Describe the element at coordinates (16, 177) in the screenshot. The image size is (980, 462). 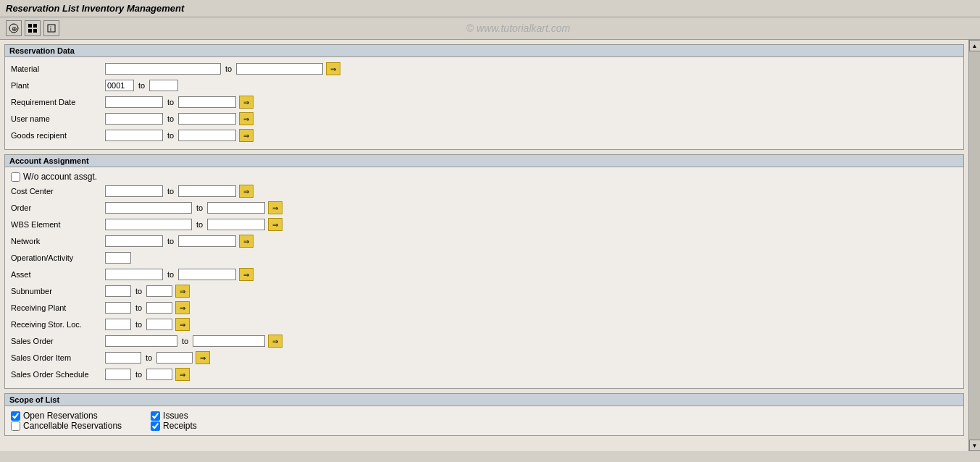
I see `wo-account-checkbox` at that location.